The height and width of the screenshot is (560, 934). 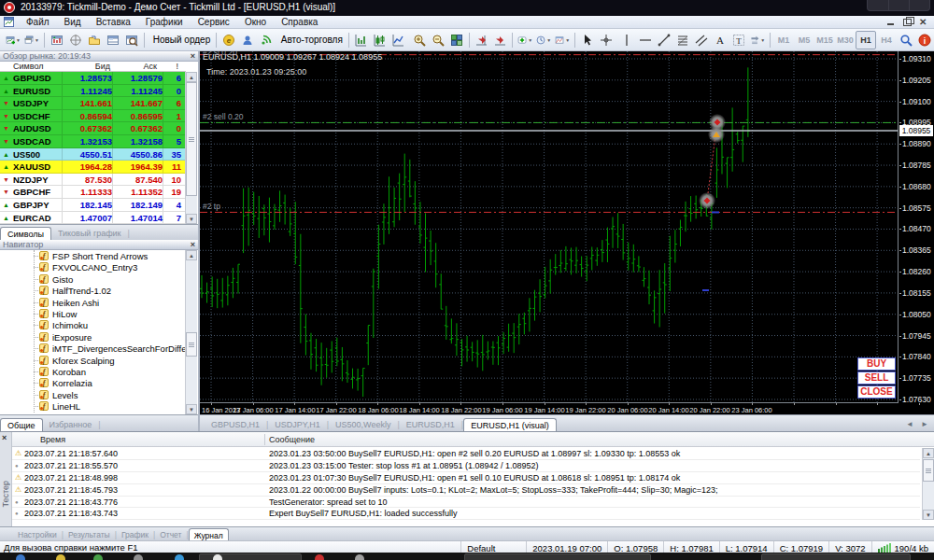 What do you see at coordinates (93, 78) in the screenshot?
I see `market-row-gbpusd: ▲GBPUSD1.285731.285796` at bounding box center [93, 78].